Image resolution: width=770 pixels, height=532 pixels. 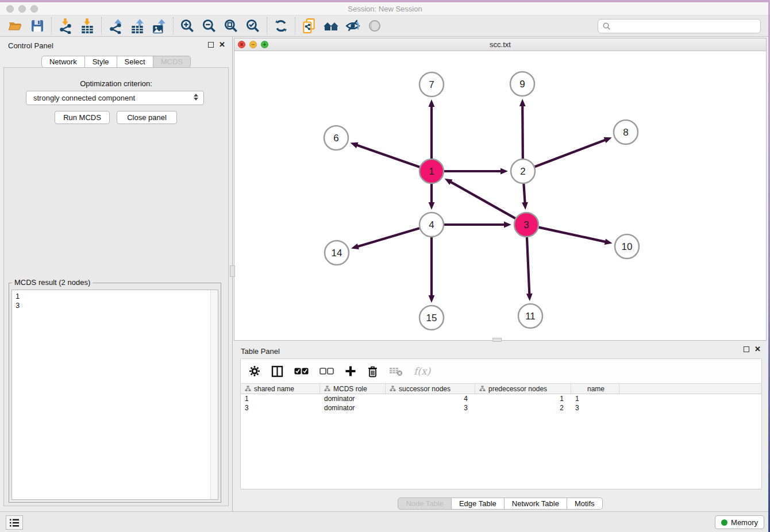 I want to click on column-header-name: name, so click(x=595, y=388).